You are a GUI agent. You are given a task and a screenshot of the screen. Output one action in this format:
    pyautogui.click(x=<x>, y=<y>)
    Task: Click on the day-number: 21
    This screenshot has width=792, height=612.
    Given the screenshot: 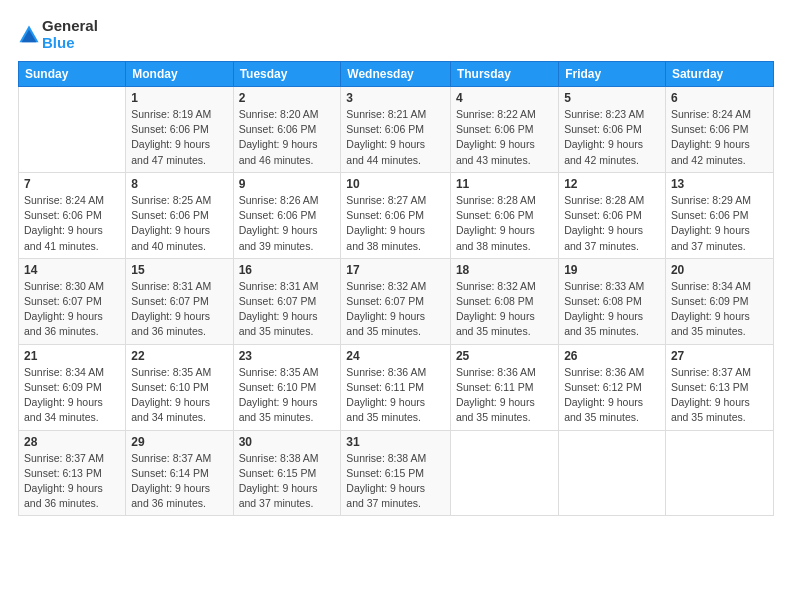 What is the action you would take?
    pyautogui.click(x=72, y=356)
    